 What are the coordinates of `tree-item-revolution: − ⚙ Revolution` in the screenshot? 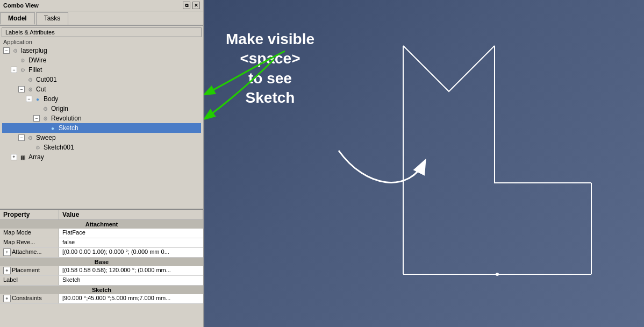 It's located at (102, 118).